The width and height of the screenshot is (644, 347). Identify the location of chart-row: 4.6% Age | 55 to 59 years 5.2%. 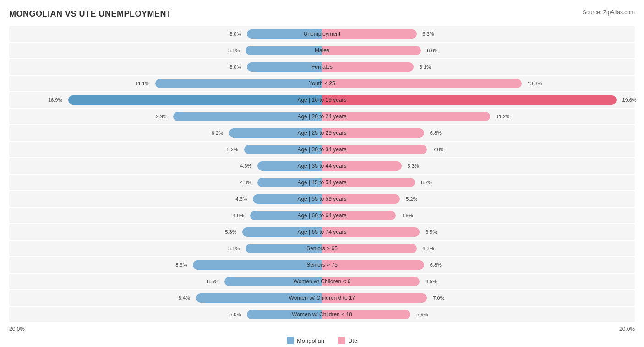
(322, 199).